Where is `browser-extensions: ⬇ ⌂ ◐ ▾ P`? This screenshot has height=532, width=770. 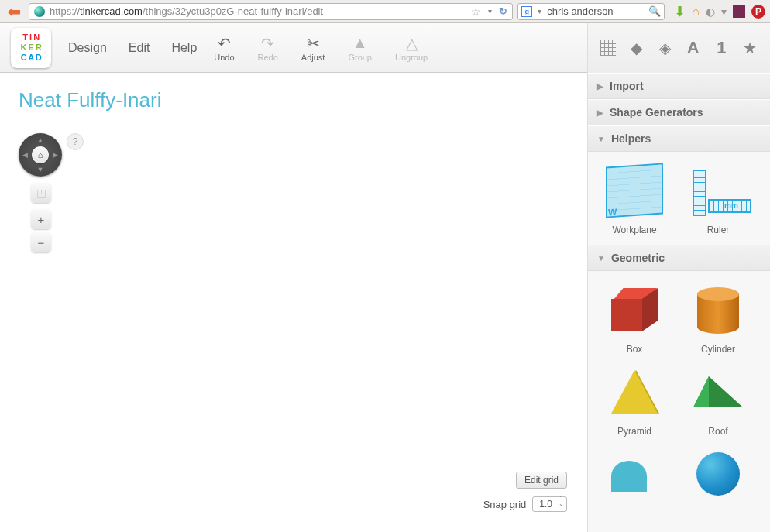 browser-extensions: ⬇ ⌂ ◐ ▾ P is located at coordinates (717, 12).